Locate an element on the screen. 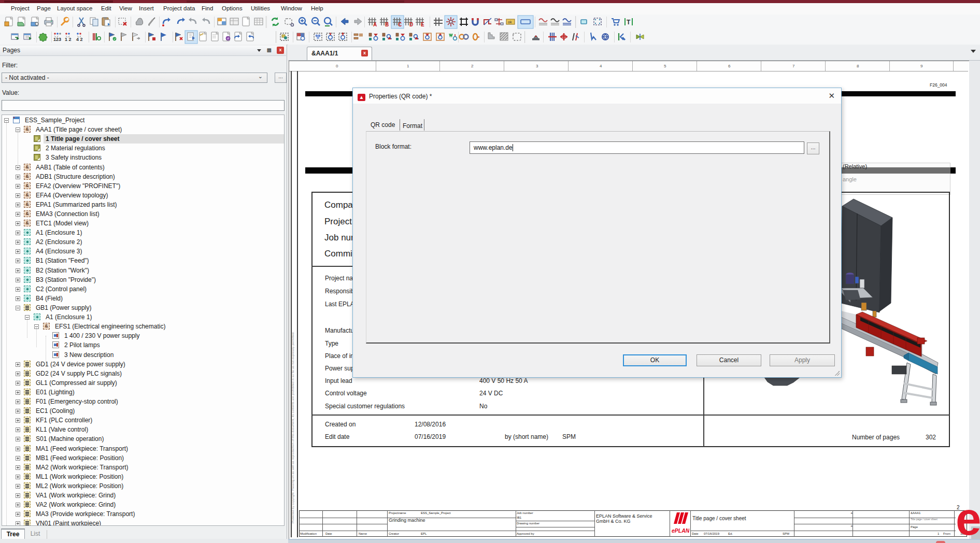 This screenshot has width=980, height=543. svg-text: e is located at coordinates (968, 524).